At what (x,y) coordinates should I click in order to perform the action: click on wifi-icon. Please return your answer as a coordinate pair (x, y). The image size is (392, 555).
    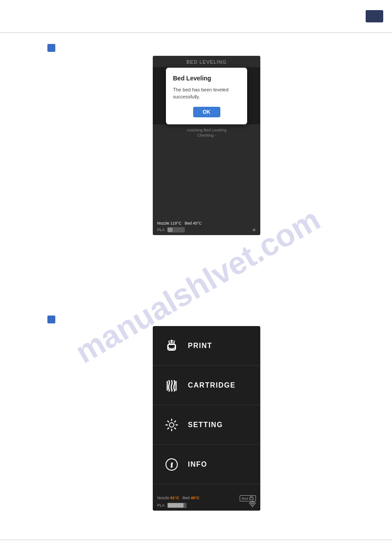
    Looking at the image, I should click on (252, 505).